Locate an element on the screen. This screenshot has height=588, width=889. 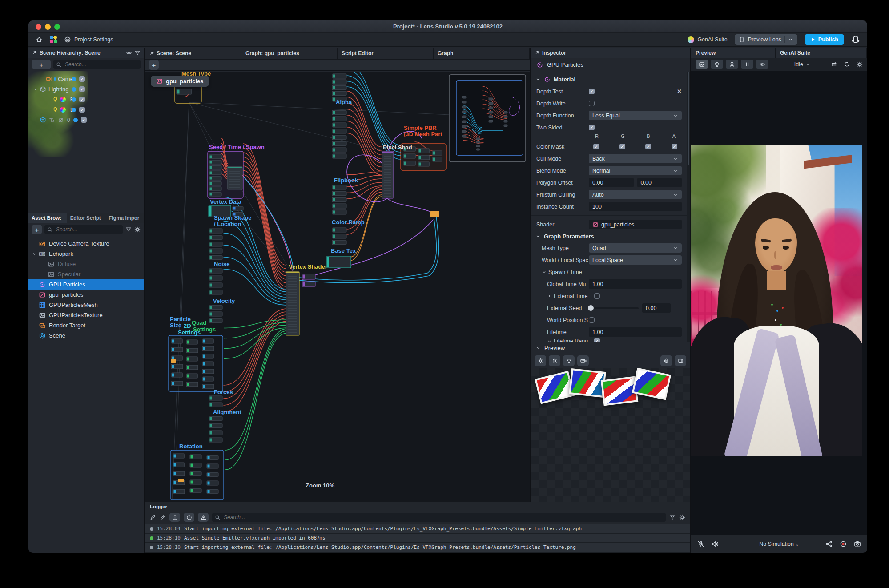
tab-graph-gpu-particles: Graph: gpu_particles is located at coordinates (290, 53).